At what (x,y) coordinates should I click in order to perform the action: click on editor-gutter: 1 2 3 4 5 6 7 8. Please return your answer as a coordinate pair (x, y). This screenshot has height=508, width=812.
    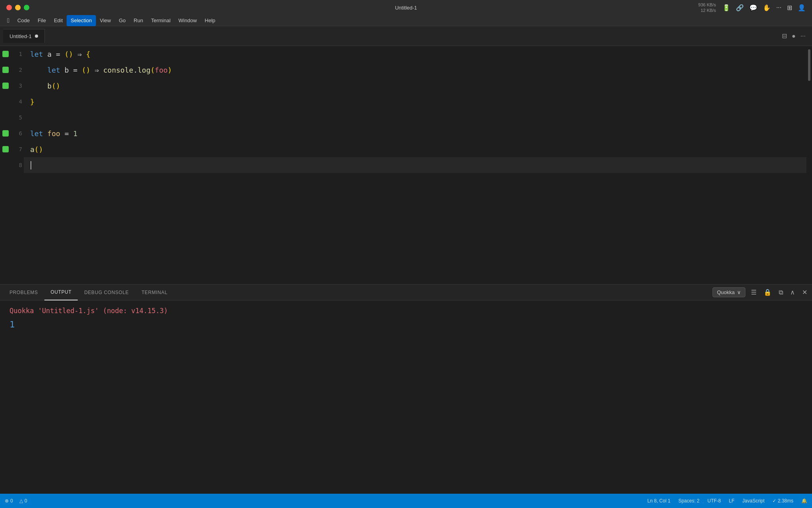
    Looking at the image, I should click on (12, 165).